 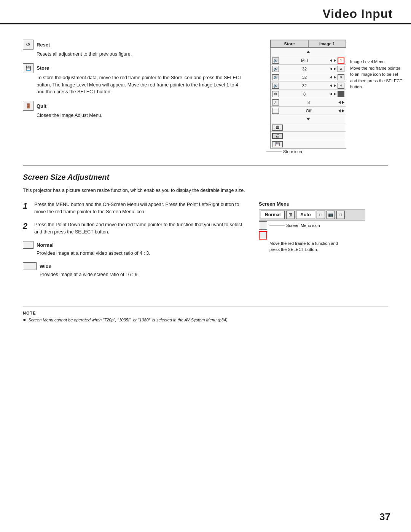 What do you see at coordinates (305, 215) in the screenshot?
I see `sm-auto-text: Auto` at bounding box center [305, 215].